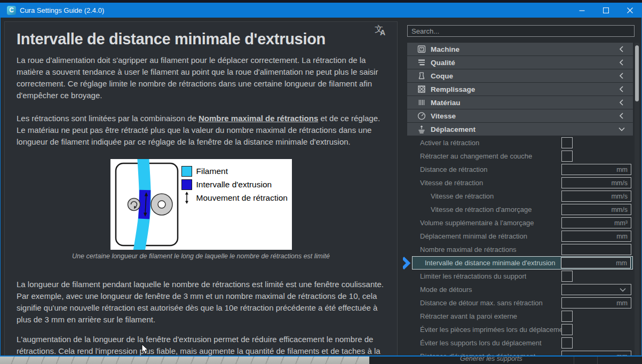 The image size is (642, 364). I want to click on maximize-button, so click(606, 10).